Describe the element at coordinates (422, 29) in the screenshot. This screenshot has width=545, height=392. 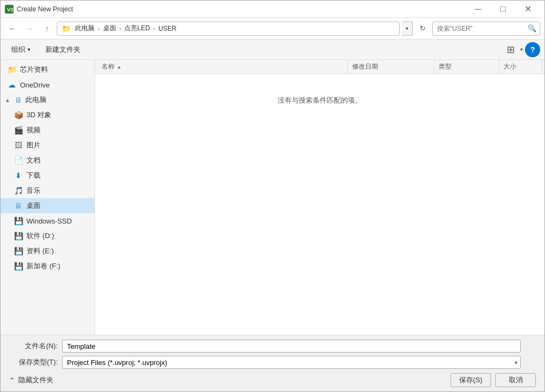
I see `refresh-button: ↻` at that location.